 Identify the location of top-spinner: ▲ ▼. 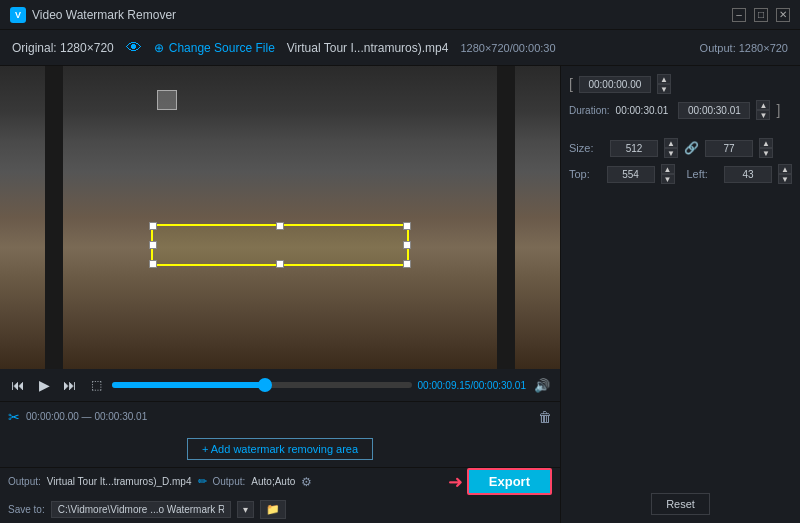
(668, 174).